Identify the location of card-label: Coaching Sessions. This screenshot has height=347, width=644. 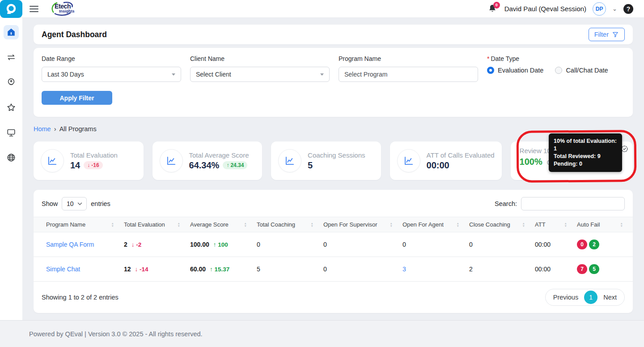
(336, 155).